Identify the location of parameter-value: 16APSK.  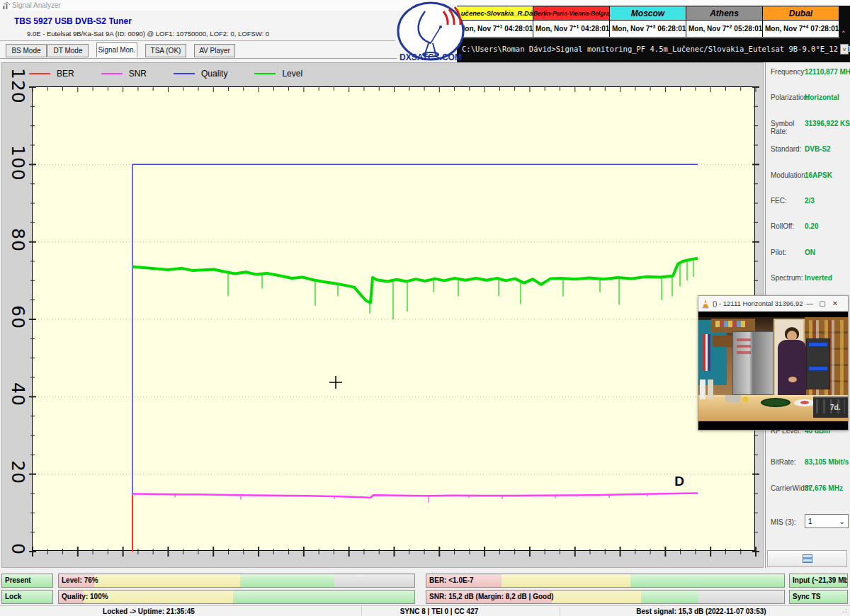
(819, 176).